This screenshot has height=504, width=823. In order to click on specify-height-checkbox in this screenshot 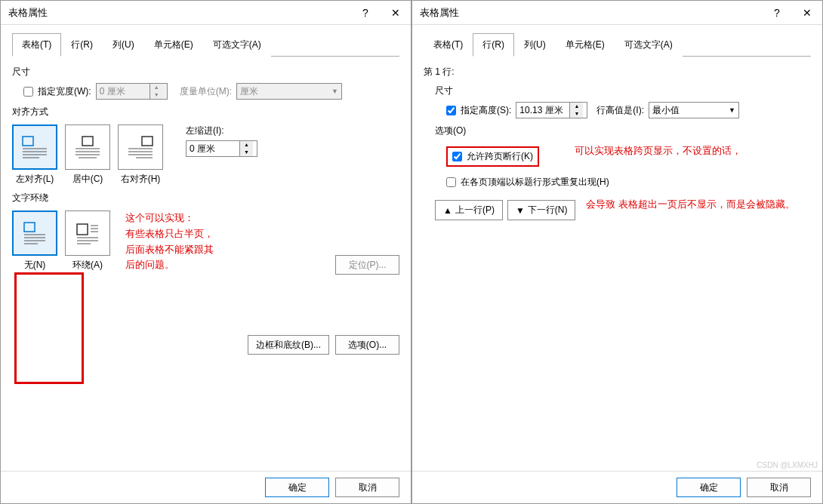, I will do `click(452, 110)`.